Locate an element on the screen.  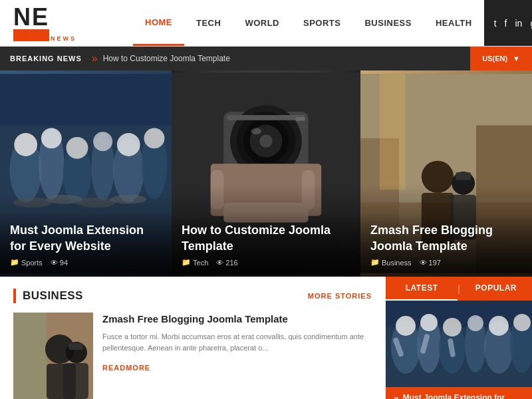
article-excerpt: Fusce a tortor mi. Morbi accumsan eros a… is located at coordinates (237, 343).